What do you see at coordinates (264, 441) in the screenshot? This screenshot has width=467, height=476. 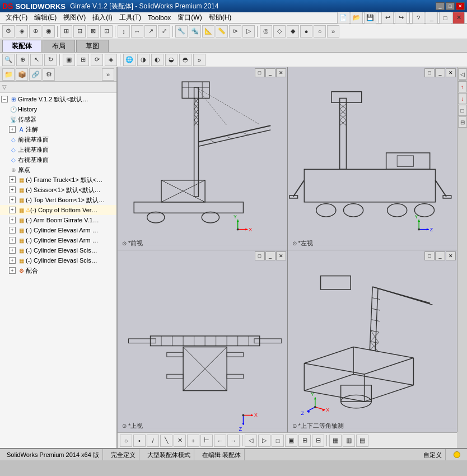 I see `bt-btn11: ▷` at bounding box center [264, 441].